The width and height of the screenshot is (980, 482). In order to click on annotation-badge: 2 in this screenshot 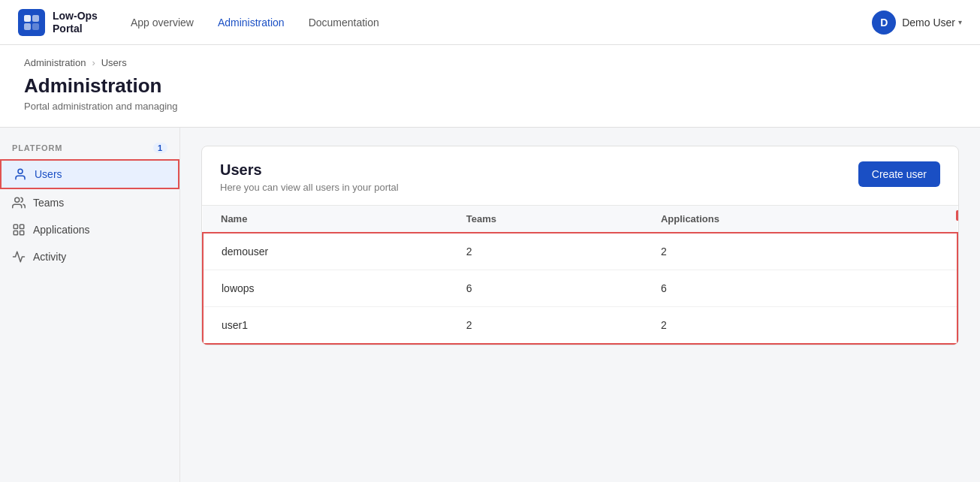, I will do `click(957, 215)`.